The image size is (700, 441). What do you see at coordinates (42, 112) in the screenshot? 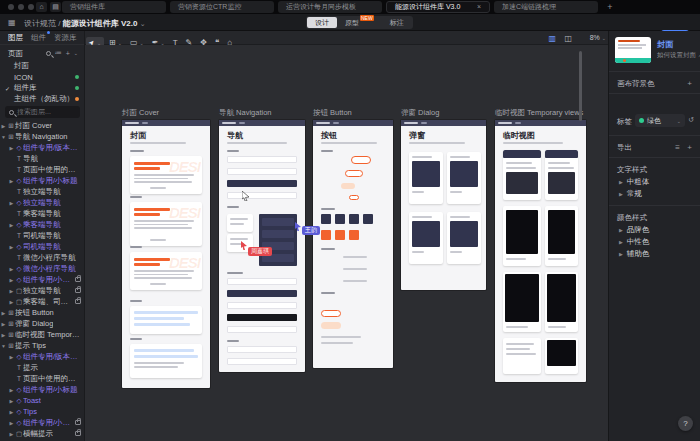
I see `layer-search-box: 搜索图层...` at bounding box center [42, 112].